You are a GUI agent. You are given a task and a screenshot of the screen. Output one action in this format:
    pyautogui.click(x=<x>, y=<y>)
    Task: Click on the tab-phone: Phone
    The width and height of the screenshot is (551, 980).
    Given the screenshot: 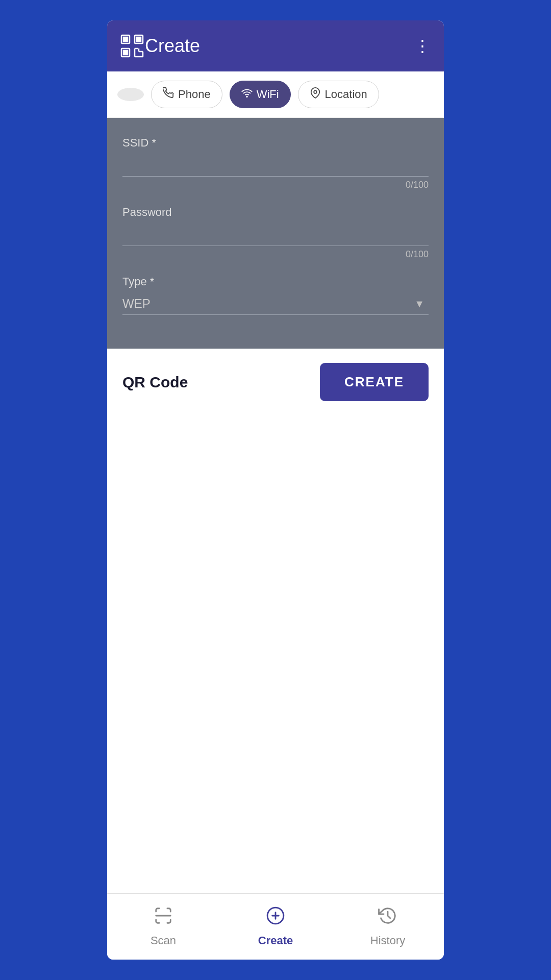 What is the action you would take?
    pyautogui.click(x=187, y=94)
    